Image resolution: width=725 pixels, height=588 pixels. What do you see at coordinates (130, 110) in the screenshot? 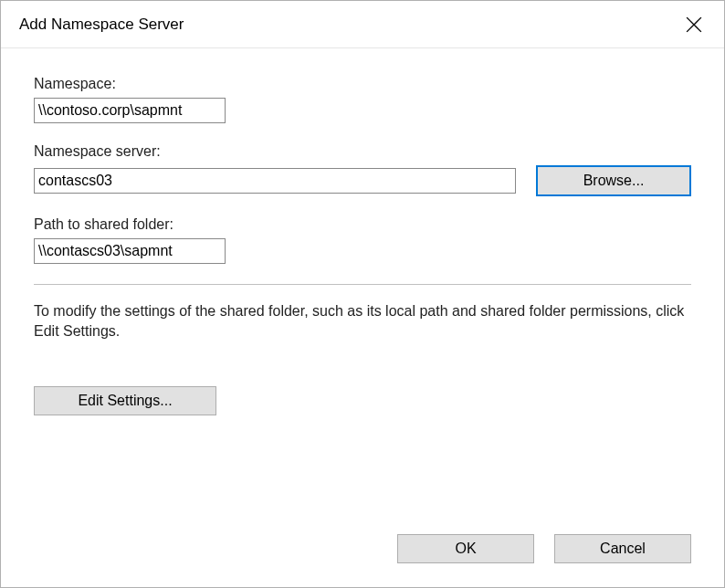
I see `namespace-input` at bounding box center [130, 110].